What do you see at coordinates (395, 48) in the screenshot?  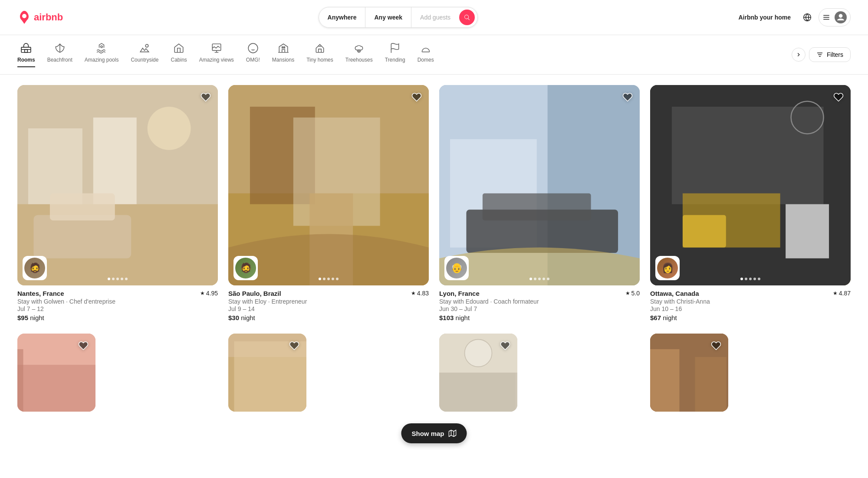 I see `trending-icon` at bounding box center [395, 48].